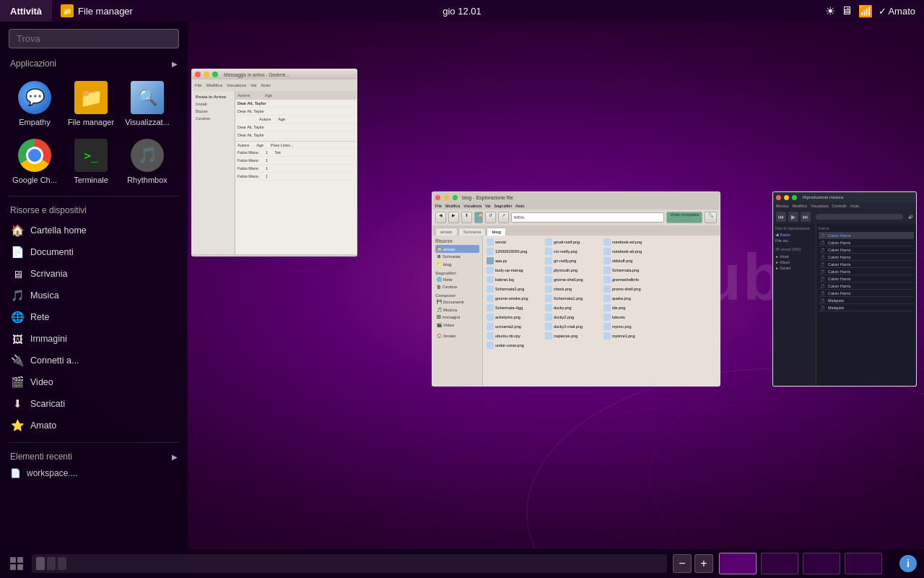 The width and height of the screenshot is (924, 578). Describe the element at coordinates (49, 274) in the screenshot. I see `resource-scrivania-label: Scrivania` at that location.